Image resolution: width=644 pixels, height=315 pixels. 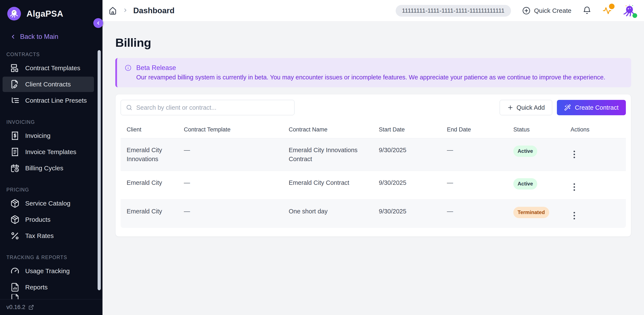 What do you see at coordinates (607, 11) in the screenshot?
I see `activity-button` at bounding box center [607, 11].